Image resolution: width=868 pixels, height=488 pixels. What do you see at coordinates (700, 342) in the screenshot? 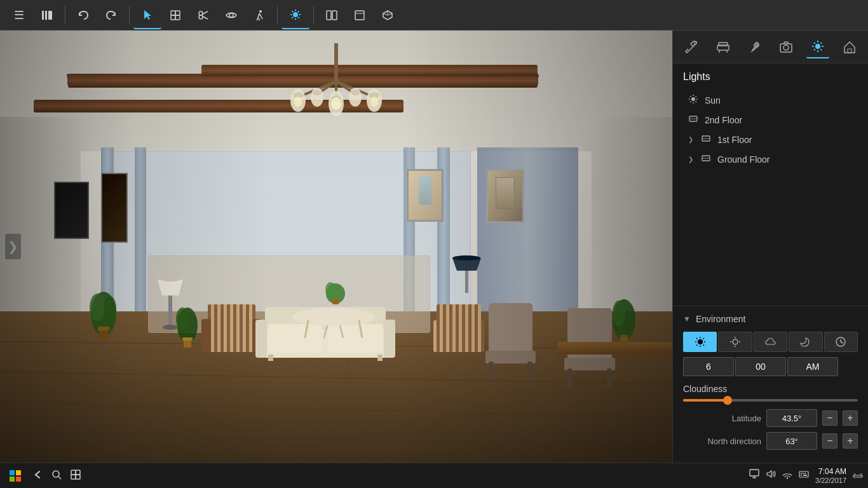
I see `weather-btn-clear` at bounding box center [700, 342].